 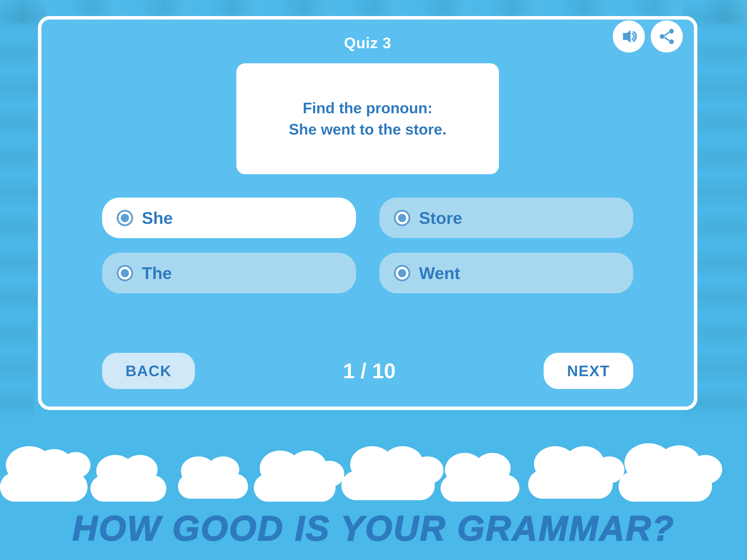 What do you see at coordinates (402, 273) in the screenshot?
I see `radio-inner-went` at bounding box center [402, 273].